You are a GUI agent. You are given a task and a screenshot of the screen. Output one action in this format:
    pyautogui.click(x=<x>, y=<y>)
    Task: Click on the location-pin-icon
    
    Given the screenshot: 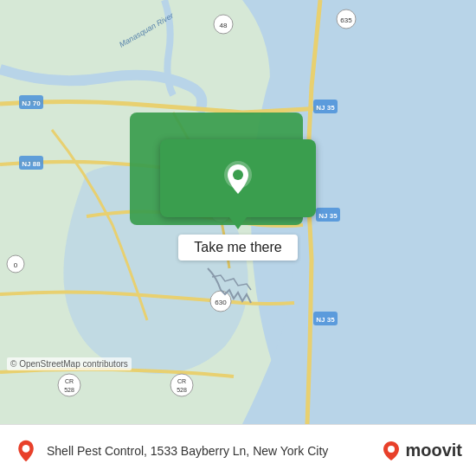 What is the action you would take?
    pyautogui.click(x=238, y=178)
    